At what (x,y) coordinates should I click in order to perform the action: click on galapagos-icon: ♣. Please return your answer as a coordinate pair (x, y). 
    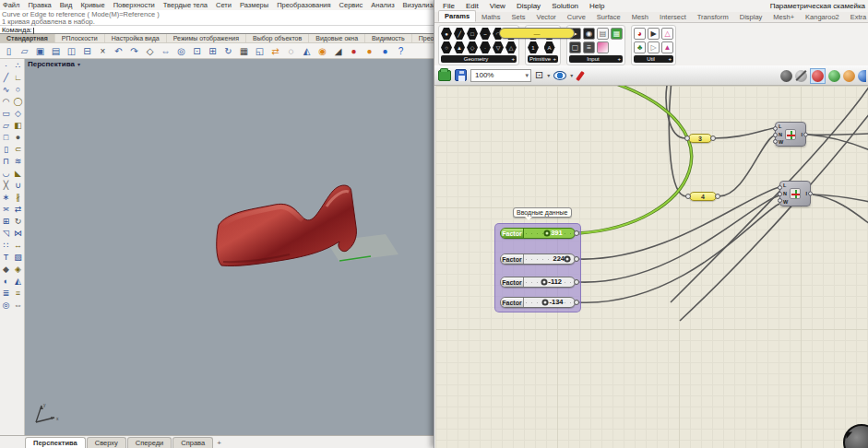
    Looking at the image, I should click on (640, 48).